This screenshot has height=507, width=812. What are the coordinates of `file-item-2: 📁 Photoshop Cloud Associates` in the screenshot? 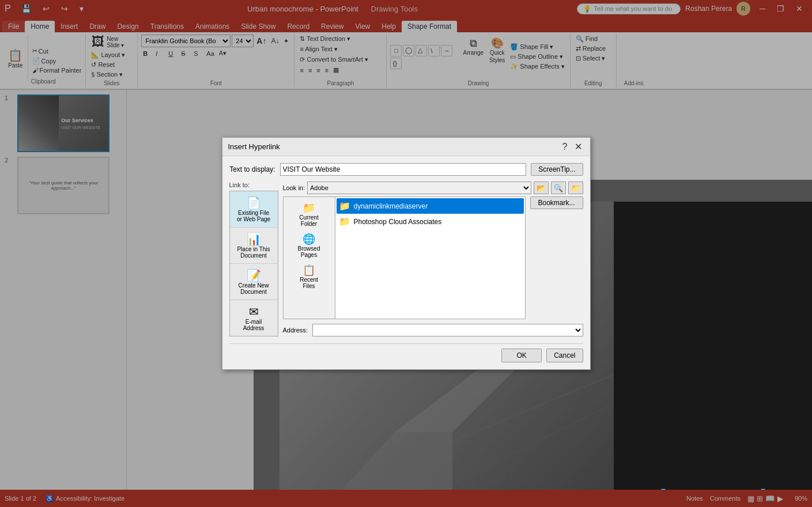 It's located at (430, 221).